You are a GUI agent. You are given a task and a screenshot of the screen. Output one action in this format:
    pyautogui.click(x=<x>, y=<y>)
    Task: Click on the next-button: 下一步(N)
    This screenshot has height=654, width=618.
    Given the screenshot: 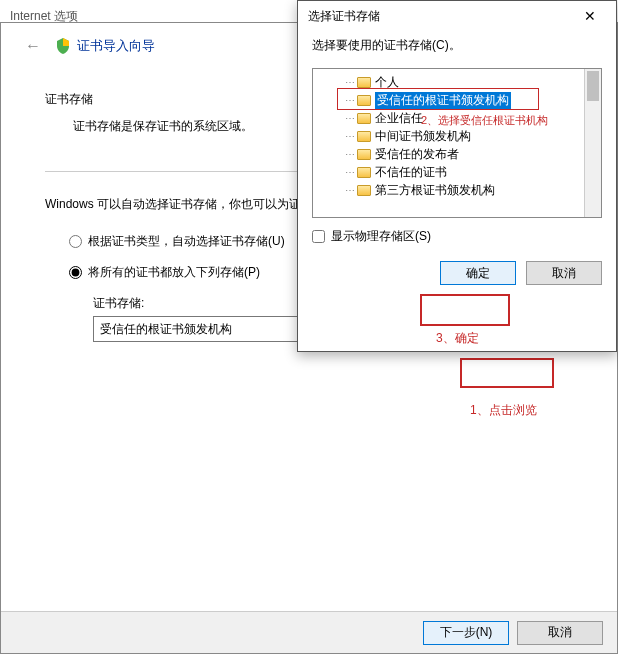 What is the action you would take?
    pyautogui.click(x=466, y=633)
    